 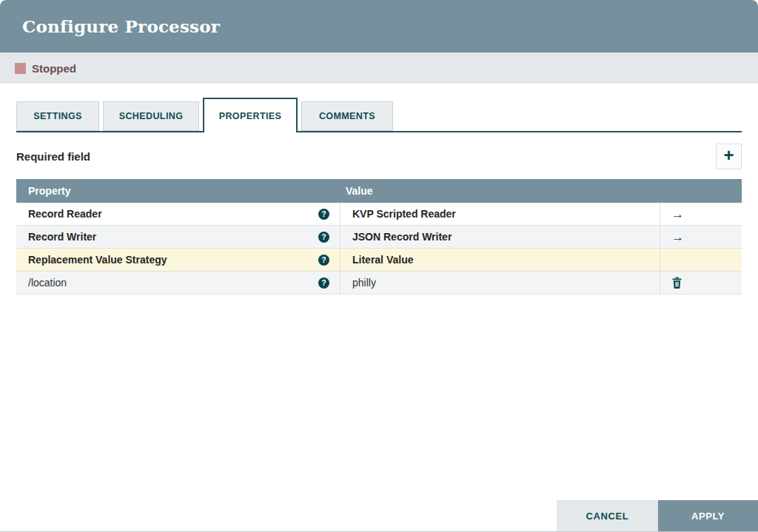 What do you see at coordinates (178, 260) in the screenshot?
I see `property-name-cell: Replacement Value Strategy ?` at bounding box center [178, 260].